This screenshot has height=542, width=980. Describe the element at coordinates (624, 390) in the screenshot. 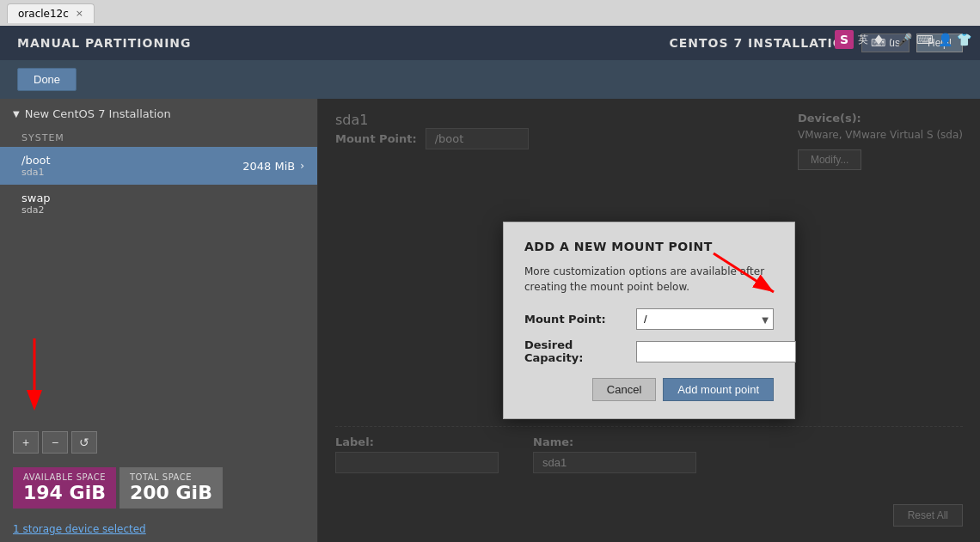

I see `cancel-button: Cancel` at that location.